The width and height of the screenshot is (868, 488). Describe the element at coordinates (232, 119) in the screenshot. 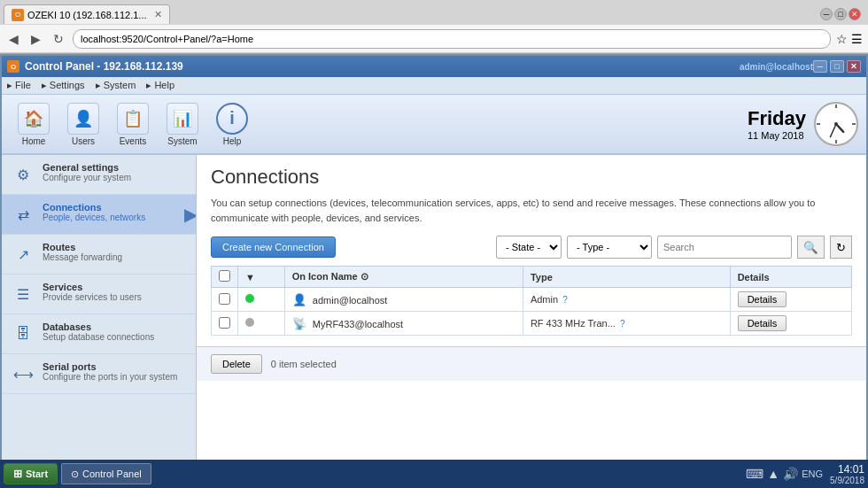

I see `help-icon: i` at that location.